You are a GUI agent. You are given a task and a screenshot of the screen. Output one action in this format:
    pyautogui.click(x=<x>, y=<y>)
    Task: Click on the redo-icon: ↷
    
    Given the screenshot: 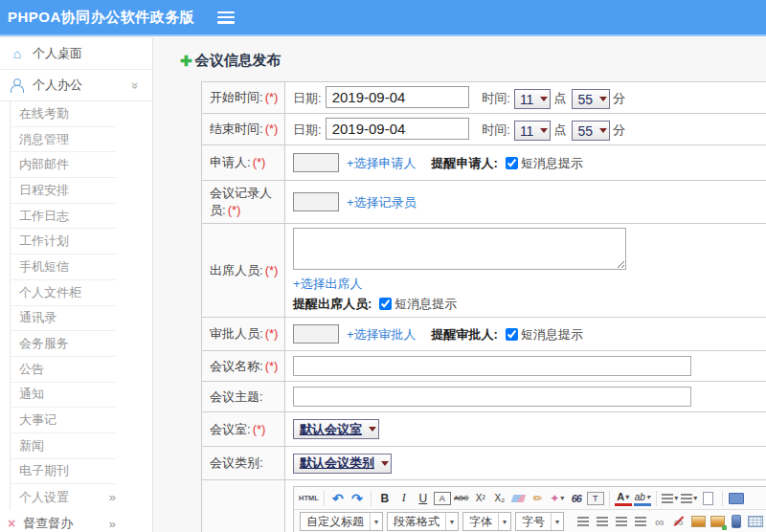 What is the action you would take?
    pyautogui.click(x=357, y=499)
    